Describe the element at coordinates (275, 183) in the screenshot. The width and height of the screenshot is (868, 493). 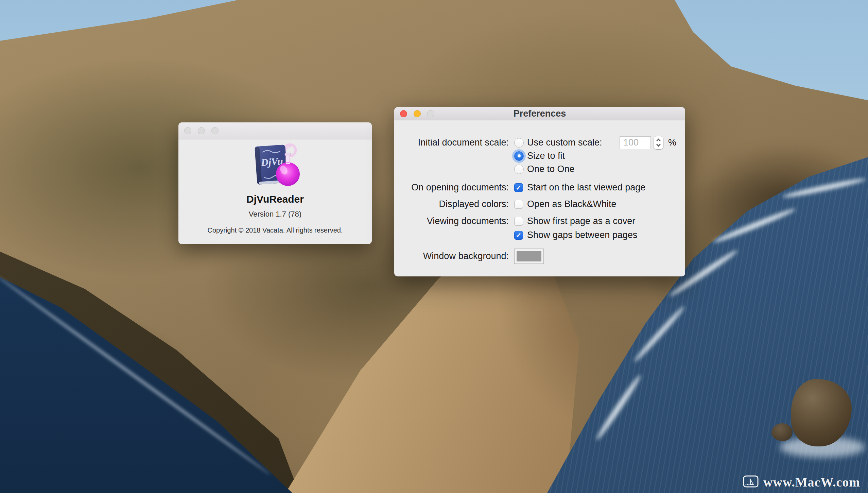
I see `about-window: DjVu DjVuReader Version 1.7 (78) Copyrig…` at that location.